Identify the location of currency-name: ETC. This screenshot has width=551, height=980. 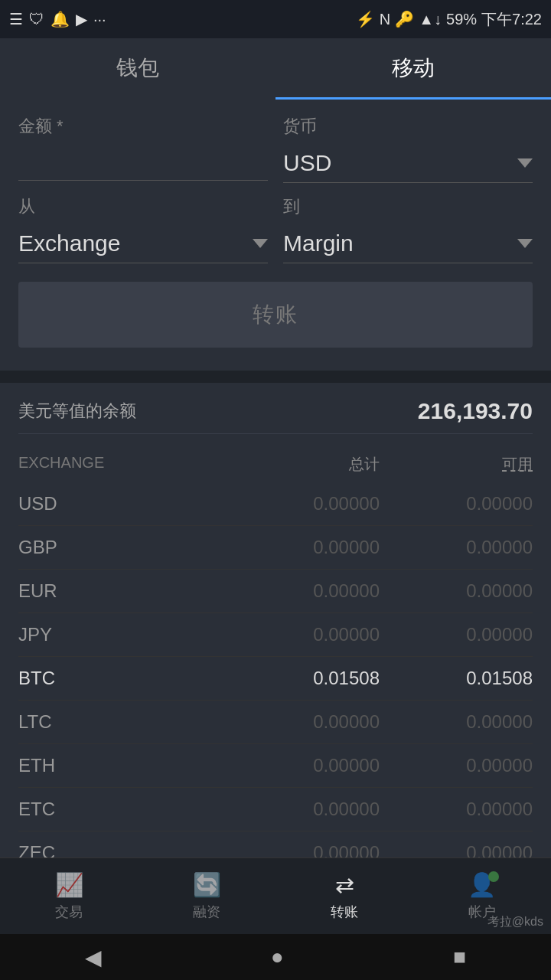
(57, 809).